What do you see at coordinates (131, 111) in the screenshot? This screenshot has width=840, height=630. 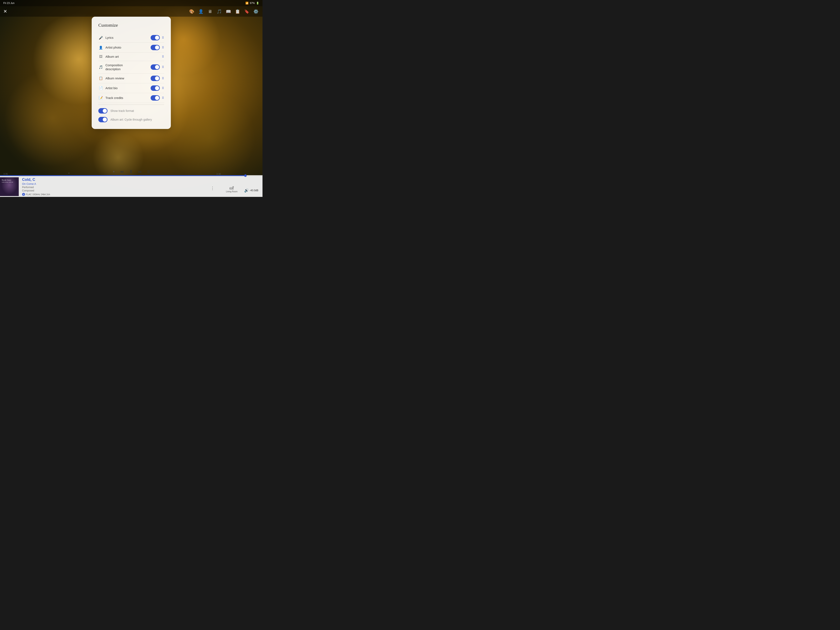 I see `show-track-format-item: Show track format` at bounding box center [131, 111].